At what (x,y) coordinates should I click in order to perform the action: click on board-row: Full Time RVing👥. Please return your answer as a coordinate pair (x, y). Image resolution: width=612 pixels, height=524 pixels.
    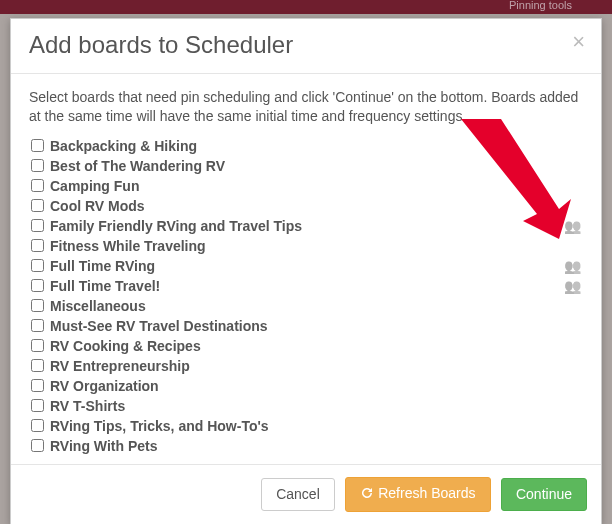
    Looking at the image, I should click on (304, 266).